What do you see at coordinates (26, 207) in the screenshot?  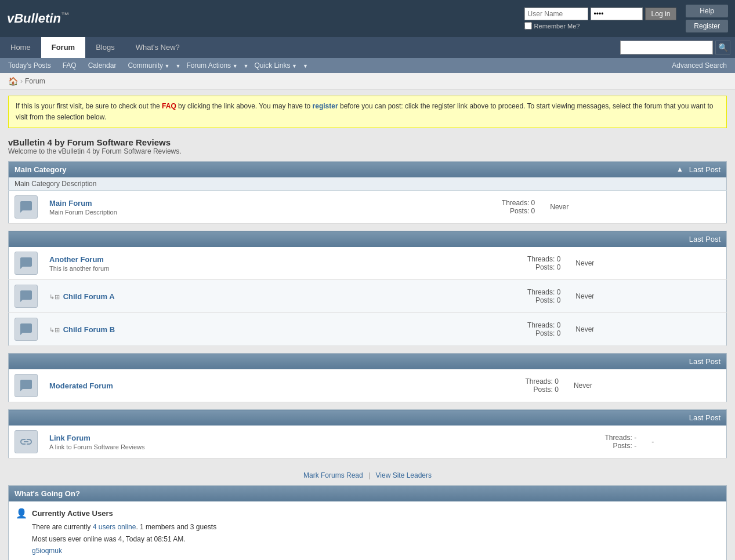 I see `main-forum-icon` at bounding box center [26, 207].